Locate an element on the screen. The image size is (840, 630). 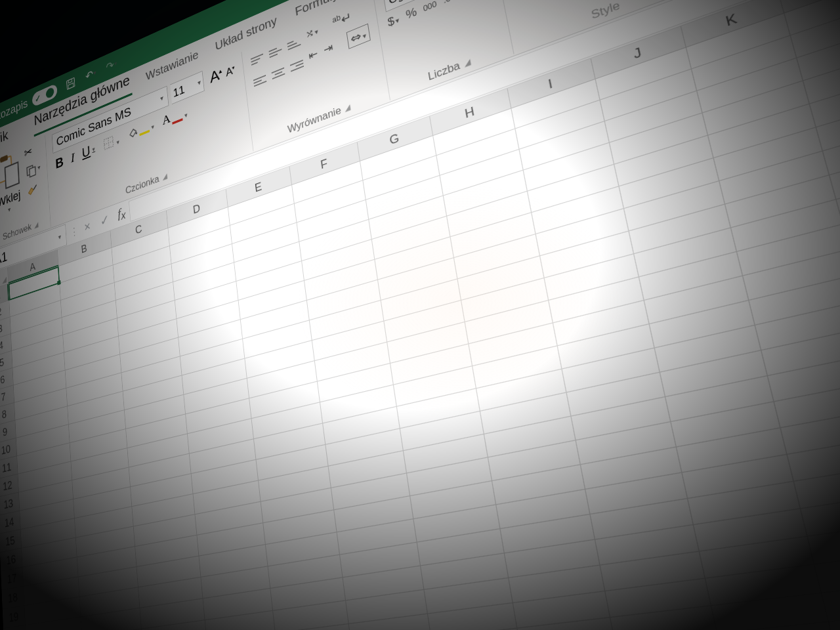
increase-decimal-button: .0→ is located at coordinates (452, 3).